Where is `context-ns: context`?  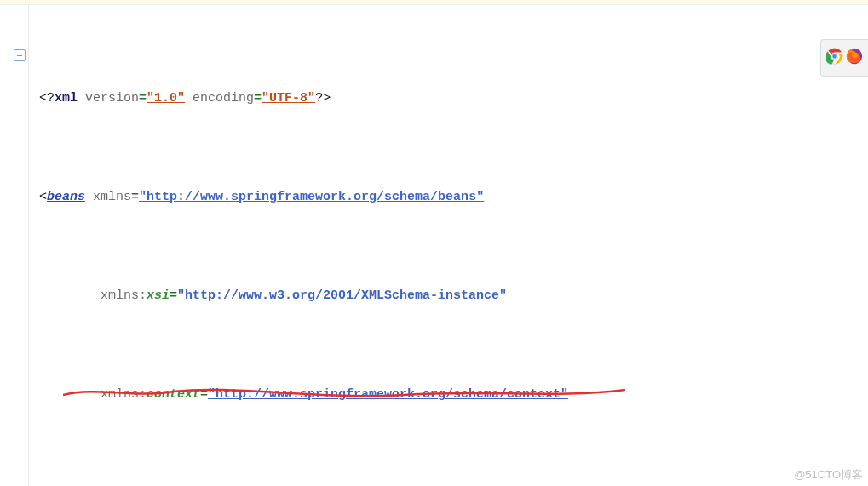 context-ns: context is located at coordinates (174, 395).